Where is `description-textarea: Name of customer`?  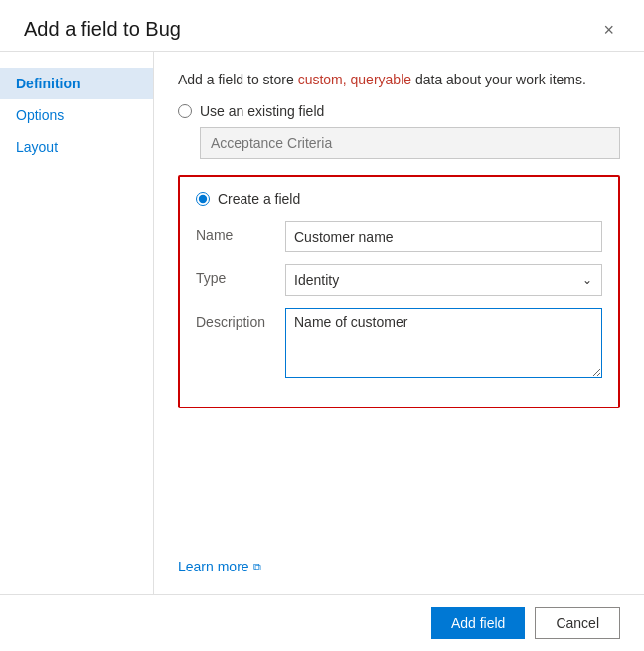
description-textarea: Name of customer is located at coordinates (443, 343).